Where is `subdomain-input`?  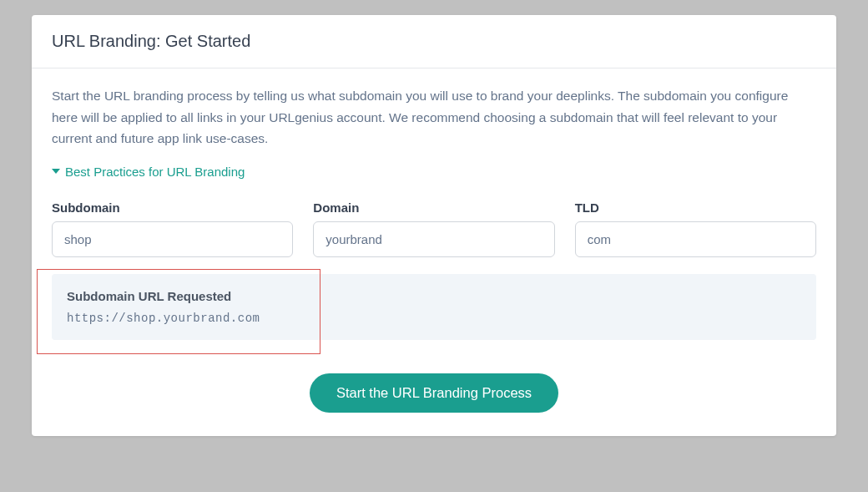
subdomain-input is located at coordinates (172, 239).